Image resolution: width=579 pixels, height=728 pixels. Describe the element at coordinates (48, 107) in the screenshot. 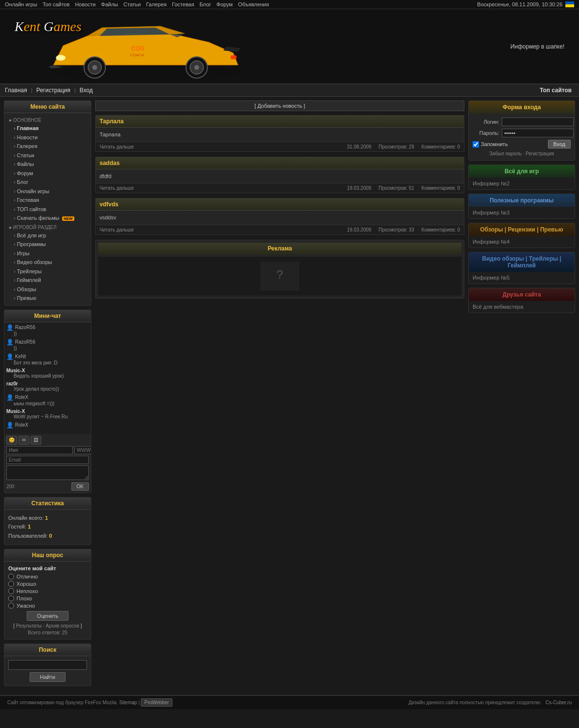

I see `menu-title: Меню сайта` at that location.